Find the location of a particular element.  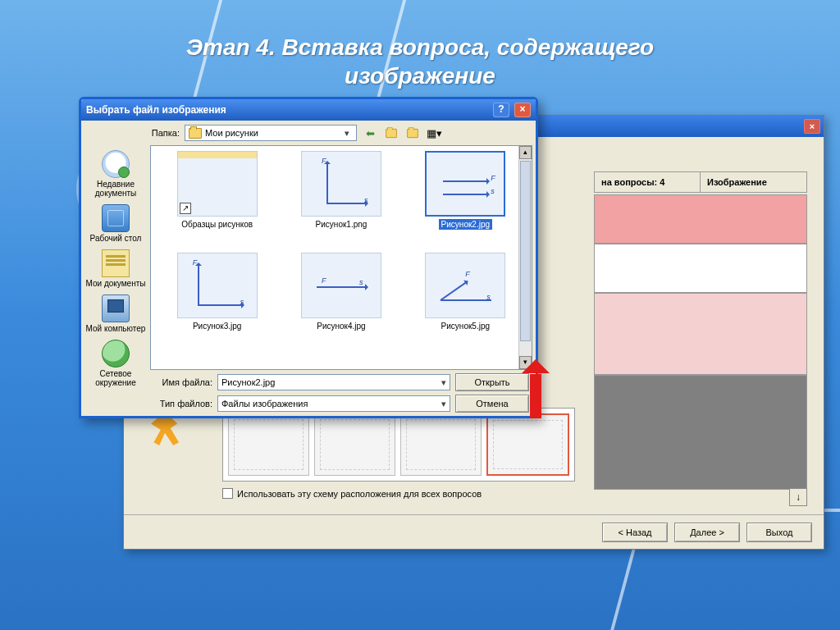

place-network: Сетевое окружение is located at coordinates (116, 363).